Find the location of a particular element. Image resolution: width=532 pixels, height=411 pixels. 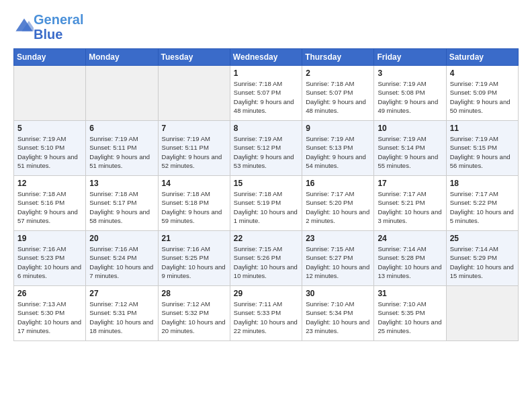

calendar-day-cell: 28Sunrise: 7:12 AMSunset: 5:32 PMDayligh… is located at coordinates (193, 314).